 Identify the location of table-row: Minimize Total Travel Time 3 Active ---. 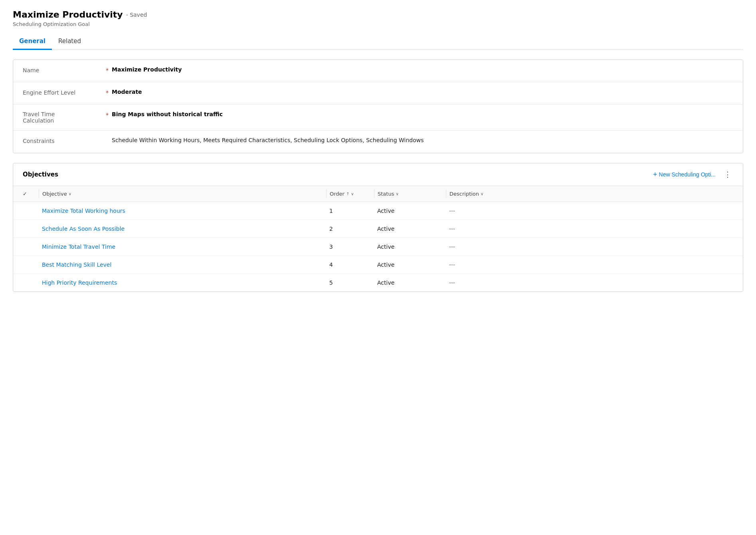
(378, 247).